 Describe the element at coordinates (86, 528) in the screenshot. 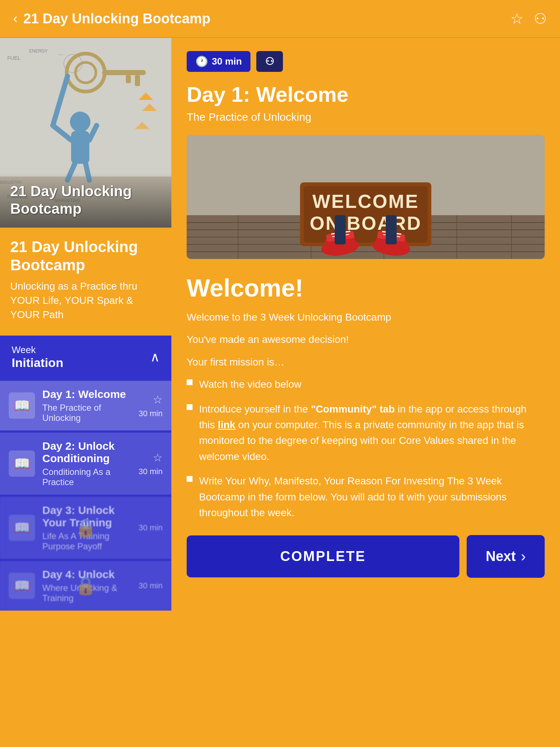

I see `lock-icon-3: 🔒` at that location.